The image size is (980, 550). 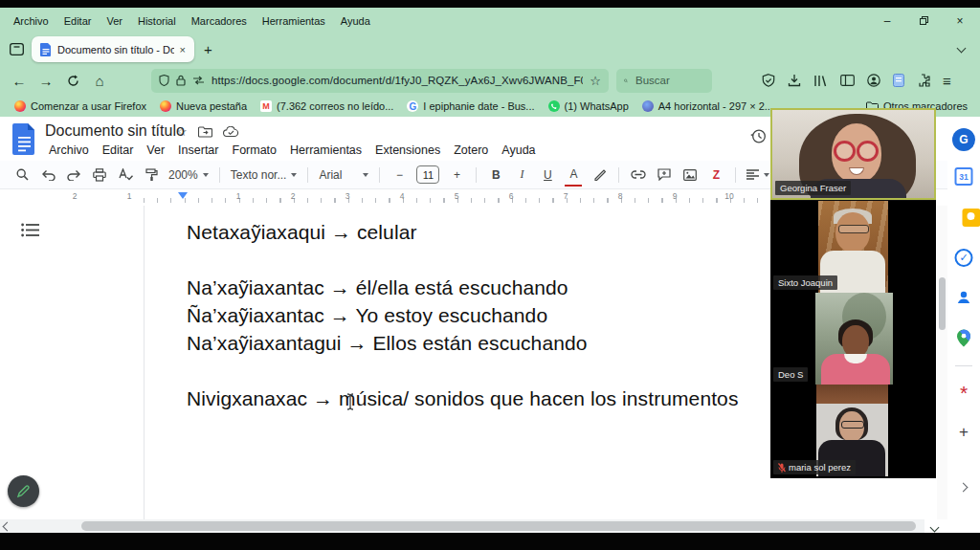 I want to click on calendar-icon: 31, so click(x=965, y=176).